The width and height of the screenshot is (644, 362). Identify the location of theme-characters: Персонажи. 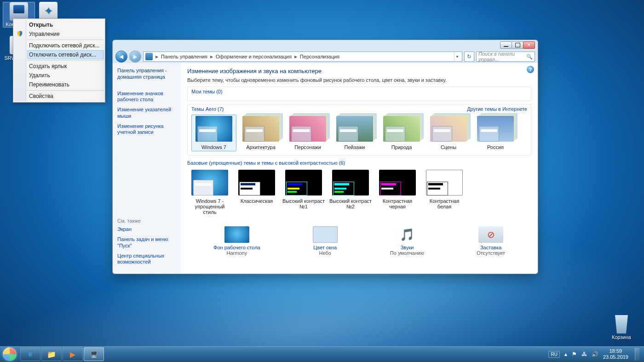
(308, 133).